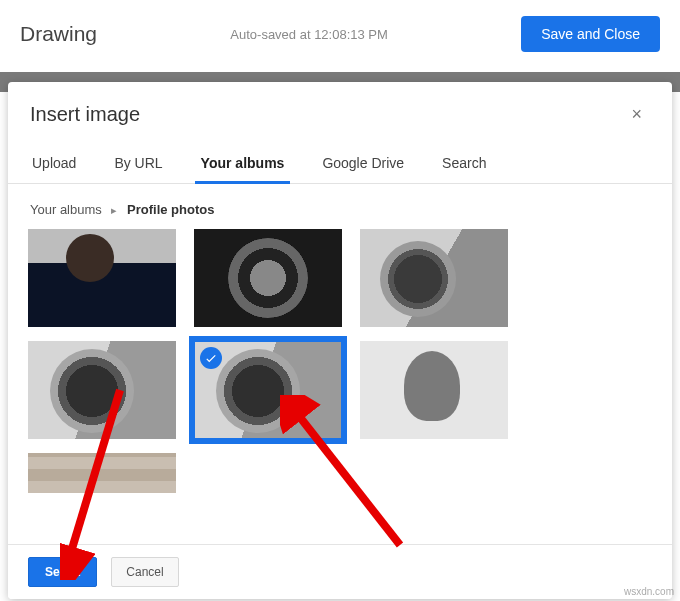  What do you see at coordinates (211, 358) in the screenshot?
I see `checkmark-icon` at bounding box center [211, 358].